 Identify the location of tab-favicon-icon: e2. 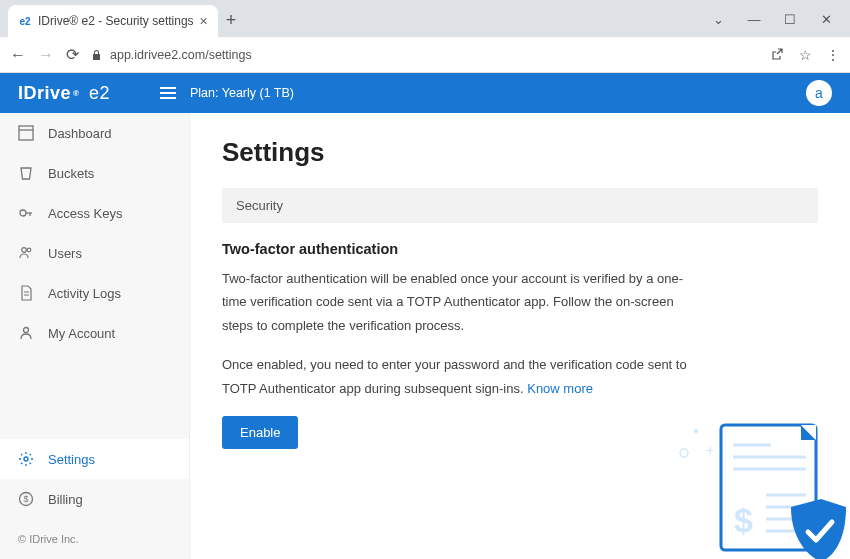
(25, 21).